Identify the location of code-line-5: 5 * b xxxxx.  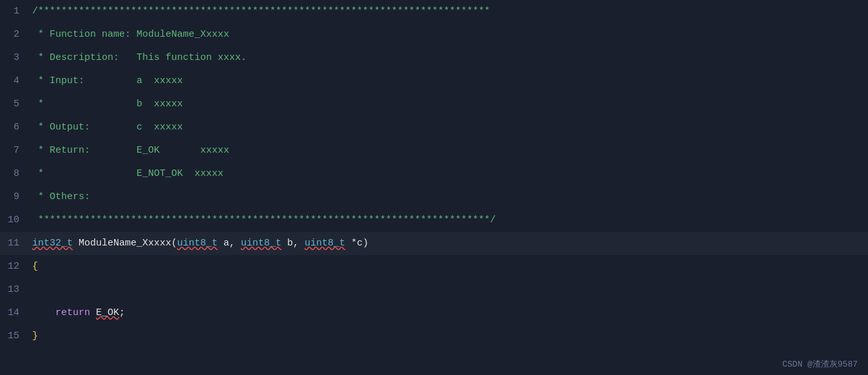
(434, 104).